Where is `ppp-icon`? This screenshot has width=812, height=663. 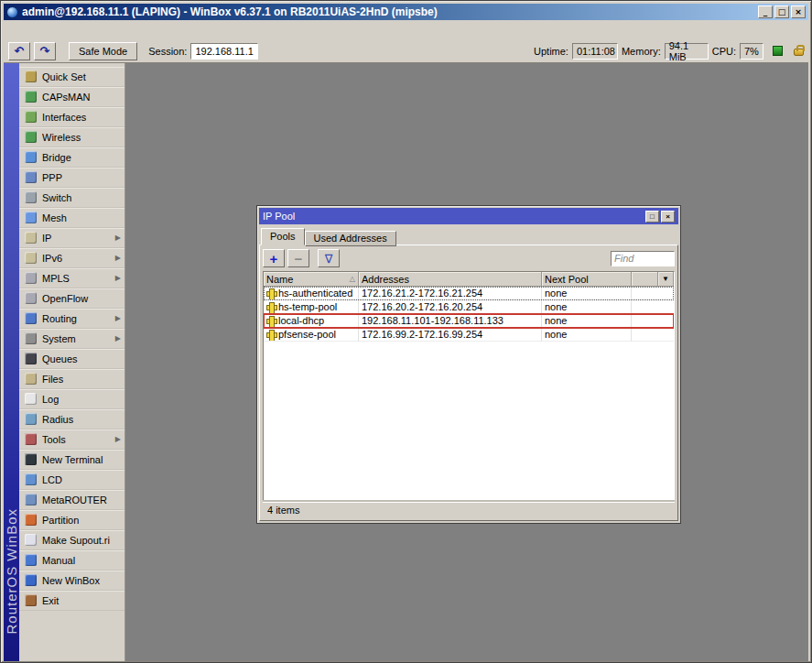 ppp-icon is located at coordinates (31, 178).